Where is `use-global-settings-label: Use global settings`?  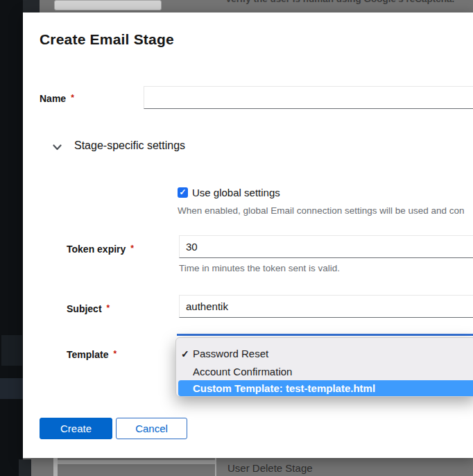 use-global-settings-label: Use global settings is located at coordinates (236, 193).